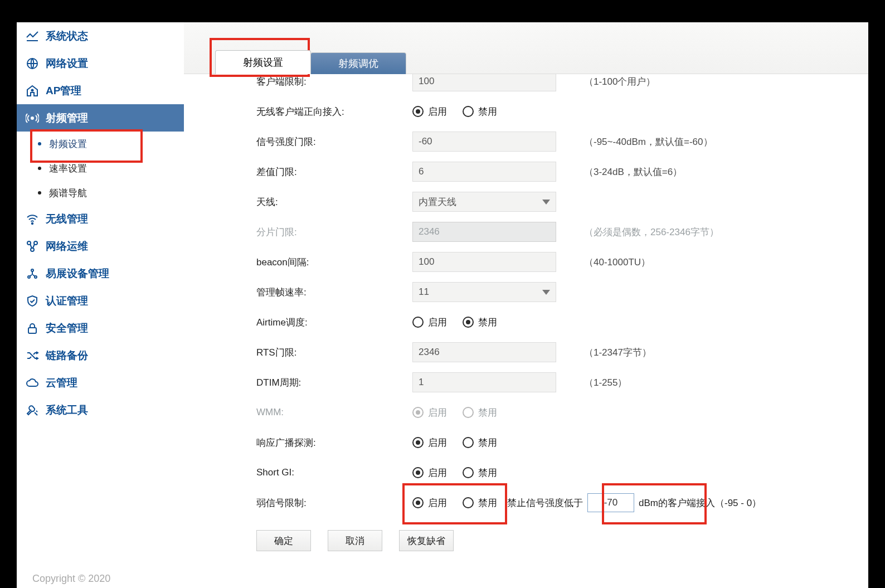 This screenshot has width=885, height=588. Describe the element at coordinates (437, 202) in the screenshot. I see `select-value: 内置天线` at that location.